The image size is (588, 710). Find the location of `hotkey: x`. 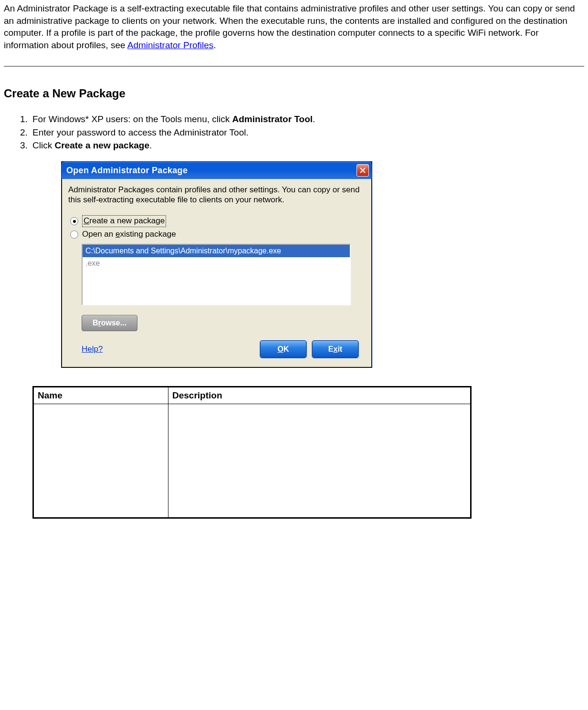

hotkey: x is located at coordinates (335, 349).